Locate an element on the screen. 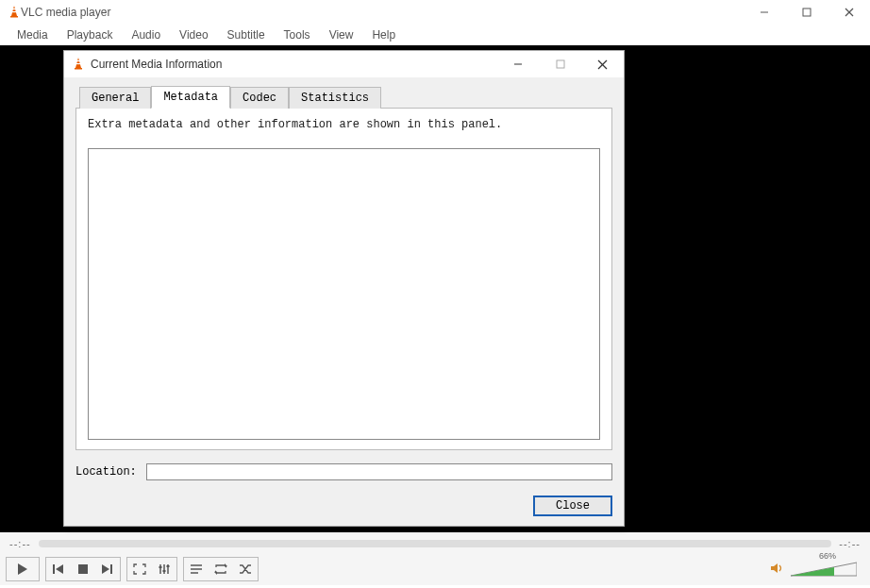 This screenshot has height=588, width=870. loop-icon is located at coordinates (221, 569).